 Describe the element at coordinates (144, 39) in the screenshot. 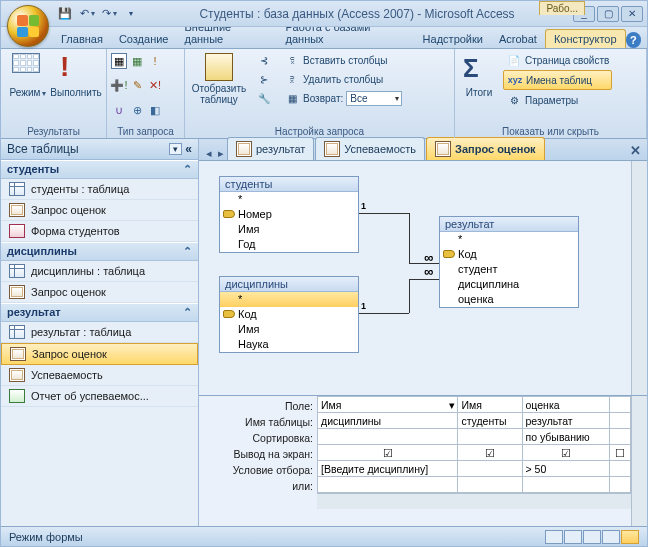

I see `tab-create: Создание` at that location.